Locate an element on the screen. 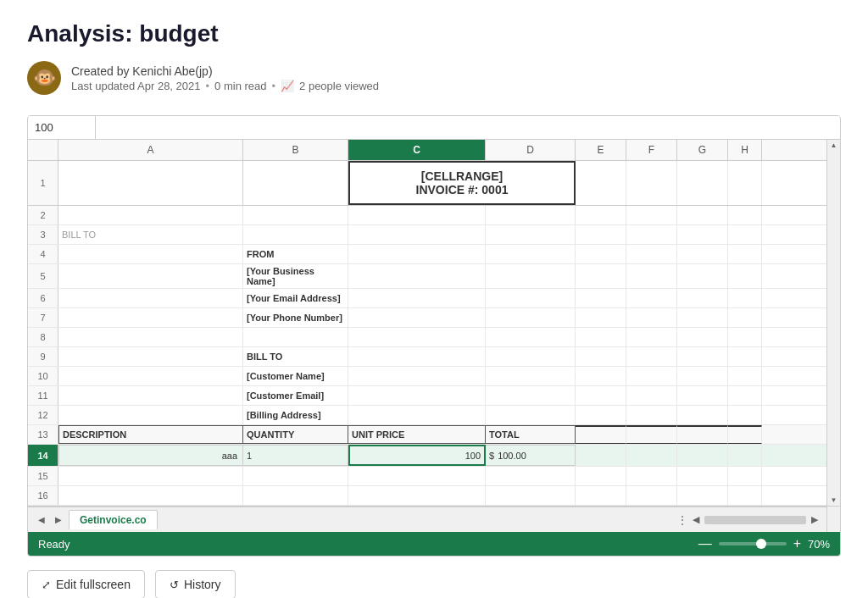 The height and width of the screenshot is (598, 868). h-scroll-left: ◀ is located at coordinates (696, 520).